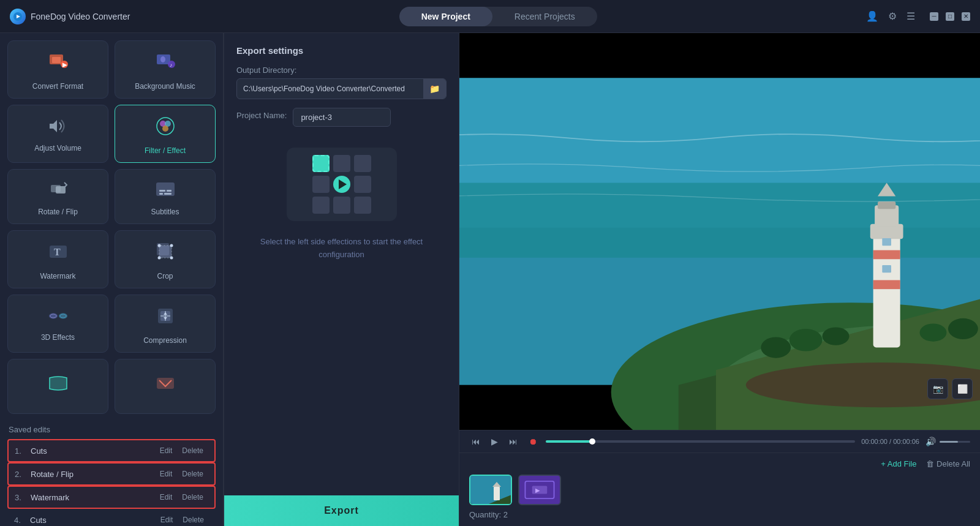 The height and width of the screenshot is (526, 980). What do you see at coordinates (321, 163) in the screenshot?
I see `grid-cell-active` at bounding box center [321, 163].